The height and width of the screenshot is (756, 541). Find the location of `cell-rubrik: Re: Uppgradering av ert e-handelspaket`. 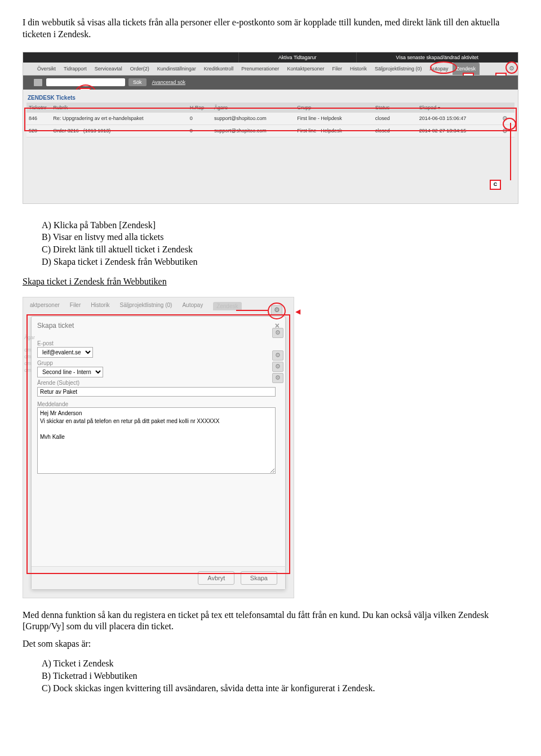

cell-rubrik: Re: Uppgradering av ert e-handelspaket is located at coordinates (119, 119).